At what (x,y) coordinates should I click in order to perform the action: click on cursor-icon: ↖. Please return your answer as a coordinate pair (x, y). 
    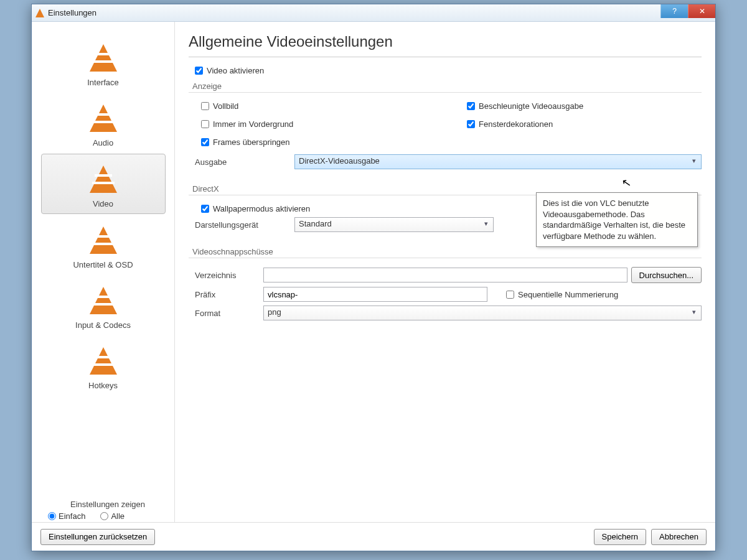
    Looking at the image, I should click on (626, 183).